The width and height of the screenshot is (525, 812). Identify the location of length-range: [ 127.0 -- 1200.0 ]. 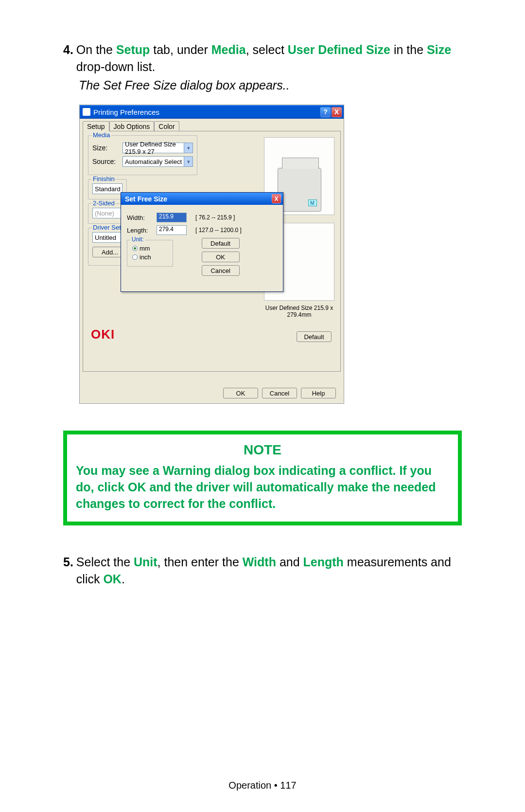
(219, 230).